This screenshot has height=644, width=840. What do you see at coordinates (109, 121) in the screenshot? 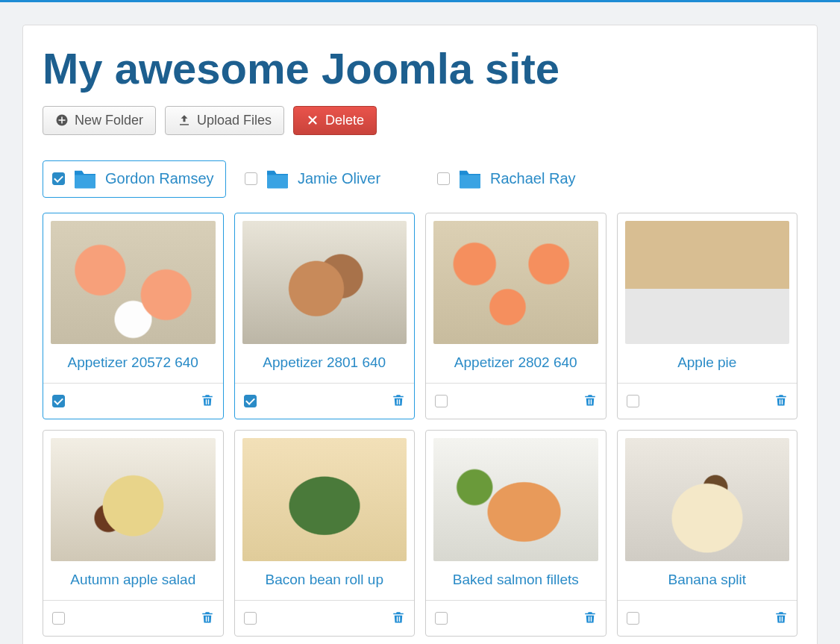
I see `new-folder-label: New Folder` at bounding box center [109, 121].